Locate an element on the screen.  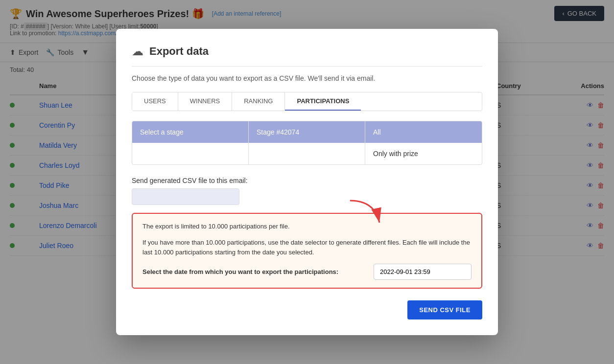
filter-column: All Only with prize is located at coordinates (424, 143).